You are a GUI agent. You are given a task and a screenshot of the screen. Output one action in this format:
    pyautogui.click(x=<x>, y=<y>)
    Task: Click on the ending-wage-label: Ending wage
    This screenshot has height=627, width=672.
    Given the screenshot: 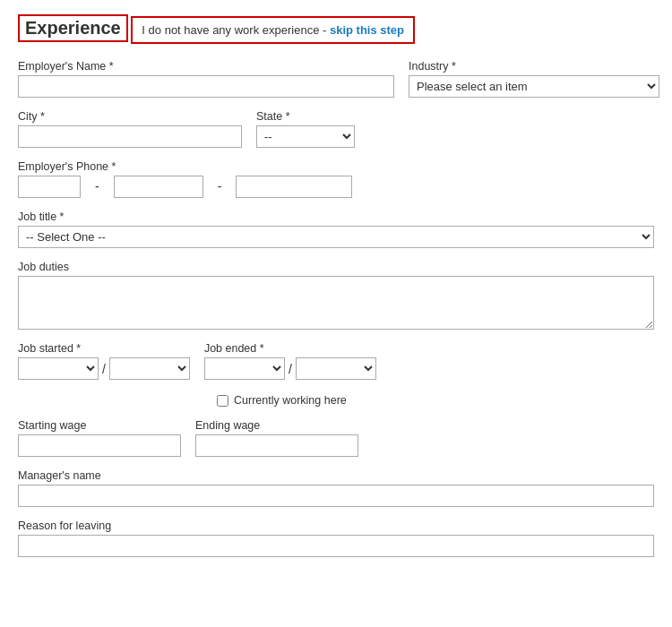 What is the action you would take?
    pyautogui.click(x=277, y=425)
    